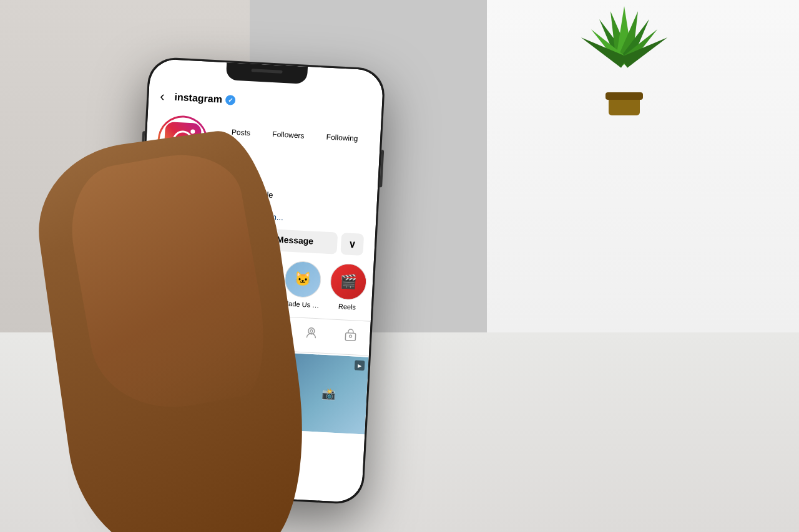 The height and width of the screenshot is (532, 799). I want to click on tab-shop, so click(351, 338).